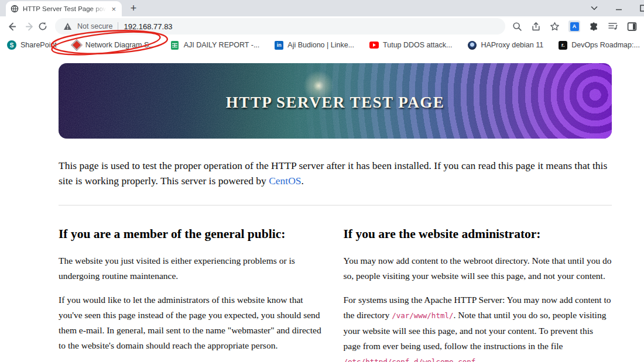  What do you see at coordinates (322, 26) in the screenshot?
I see `browser-toolbar: Not secure 192.168.77.83 A` at bounding box center [322, 26].